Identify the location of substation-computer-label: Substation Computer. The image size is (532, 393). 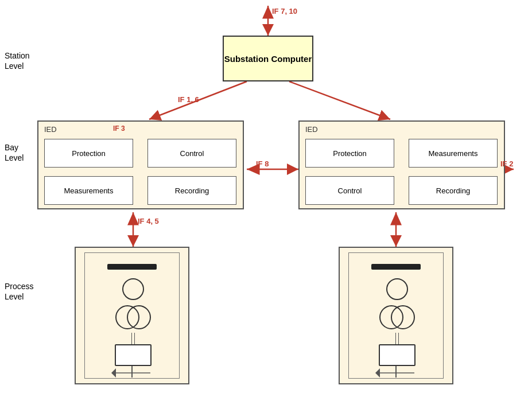
(269, 59).